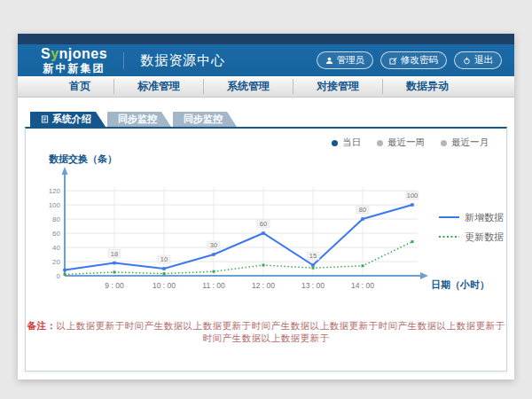  I want to click on svg-text: 更新数据, so click(484, 237).